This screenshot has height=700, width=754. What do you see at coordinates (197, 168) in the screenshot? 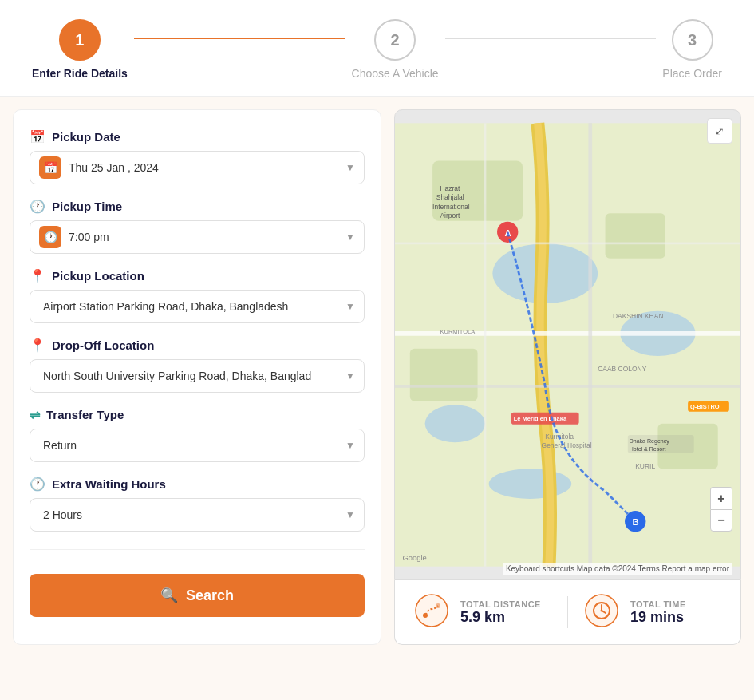
I see `pickup-date-wrapper: 📅 Thu 25 Jan , 2024 ▼` at bounding box center [197, 168].